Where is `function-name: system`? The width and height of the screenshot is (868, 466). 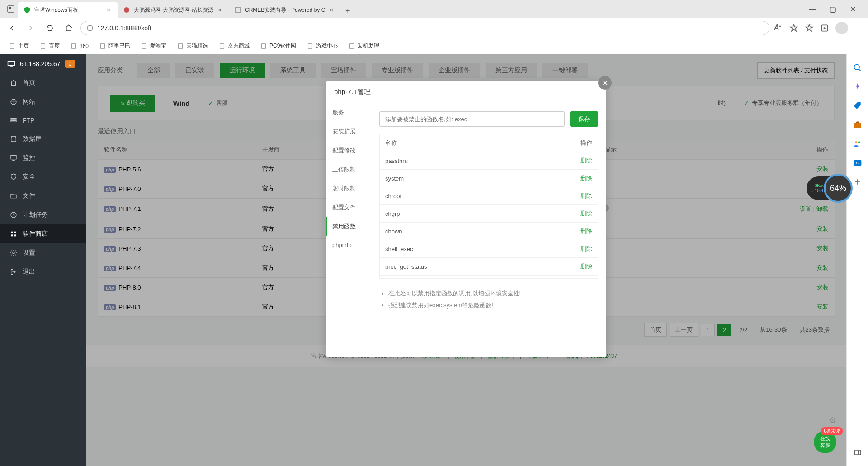 function-name: system is located at coordinates (456, 178).